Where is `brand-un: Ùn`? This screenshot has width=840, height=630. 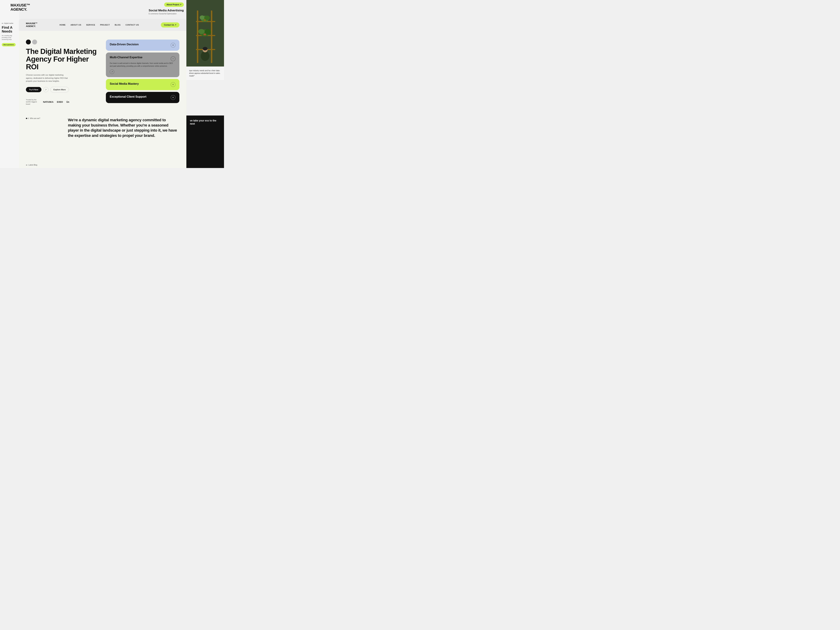
brand-un: Ùn is located at coordinates (68, 102).